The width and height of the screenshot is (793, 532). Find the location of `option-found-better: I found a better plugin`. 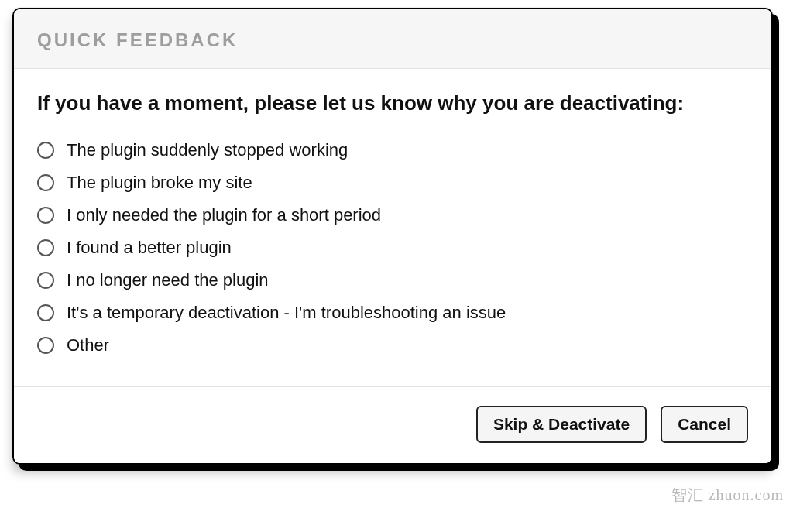

option-found-better: I found a better plugin is located at coordinates (393, 248).